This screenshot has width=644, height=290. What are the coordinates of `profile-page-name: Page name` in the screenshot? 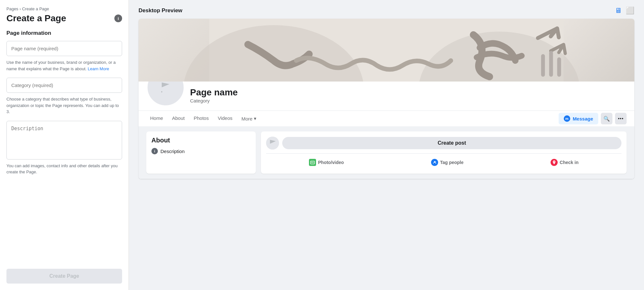 It's located at (214, 92).